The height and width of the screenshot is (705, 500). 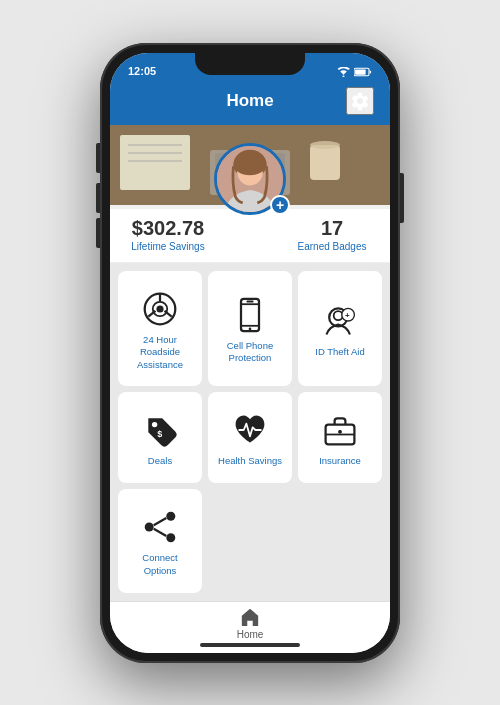 What do you see at coordinates (250, 236) in the screenshot?
I see `profile-stats: $302.78 Lifetime Savings 17 Earned Badge…` at bounding box center [250, 236].